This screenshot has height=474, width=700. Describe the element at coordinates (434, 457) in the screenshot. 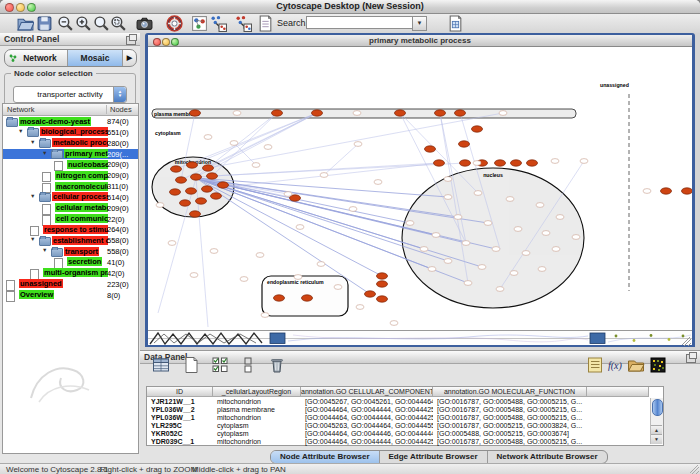

I see `tab-edge-attribute-browser: Edge Attribute Browser` at that location.